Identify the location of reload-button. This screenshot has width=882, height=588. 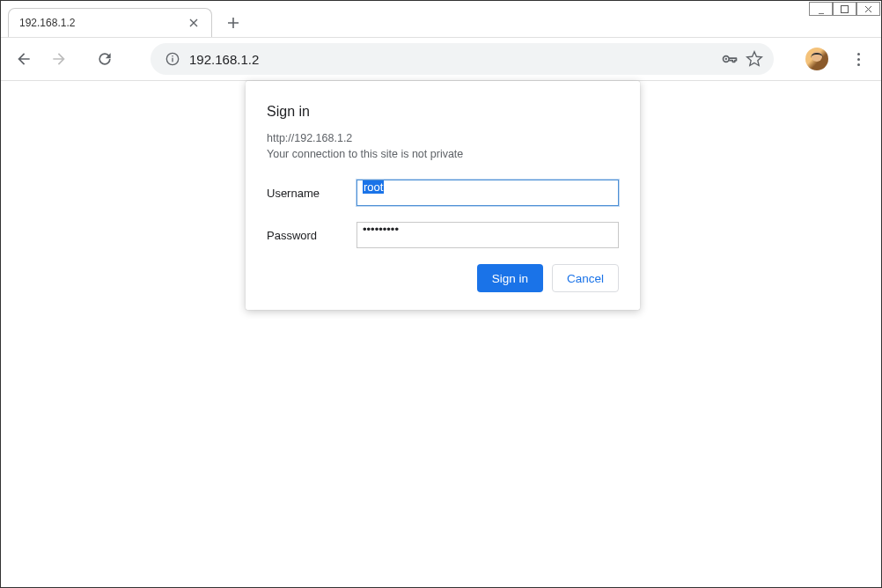
(105, 59).